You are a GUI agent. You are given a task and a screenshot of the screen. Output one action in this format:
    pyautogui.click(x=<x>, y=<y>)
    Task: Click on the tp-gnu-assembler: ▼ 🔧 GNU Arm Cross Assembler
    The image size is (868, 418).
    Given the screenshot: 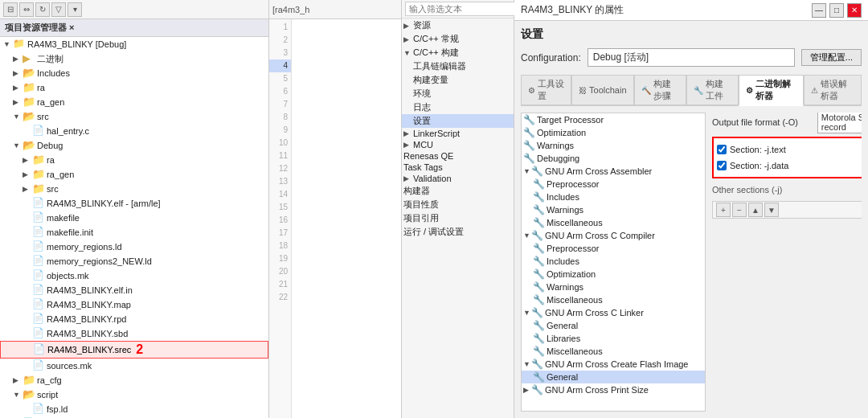 What is the action you would take?
    pyautogui.click(x=613, y=171)
    